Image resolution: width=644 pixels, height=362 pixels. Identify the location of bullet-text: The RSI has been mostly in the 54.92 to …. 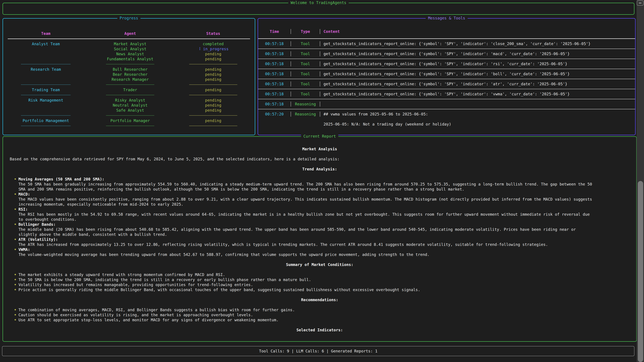
(306, 217).